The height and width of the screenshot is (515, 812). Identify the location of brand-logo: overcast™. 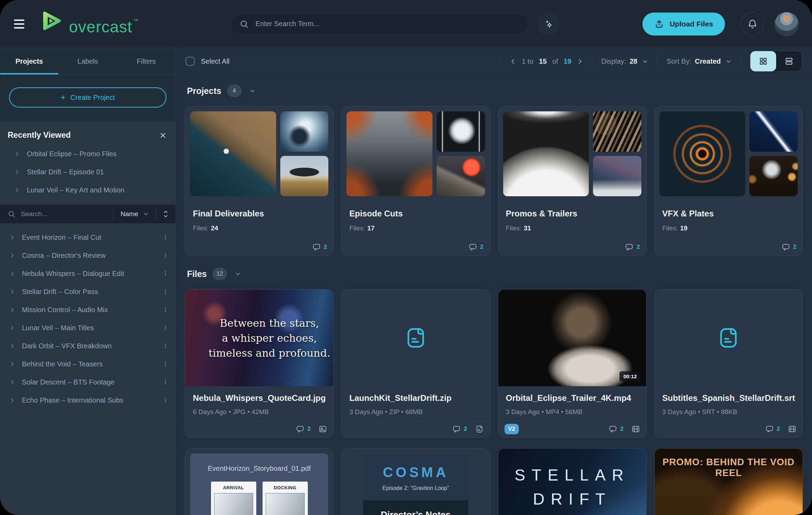
(88, 24).